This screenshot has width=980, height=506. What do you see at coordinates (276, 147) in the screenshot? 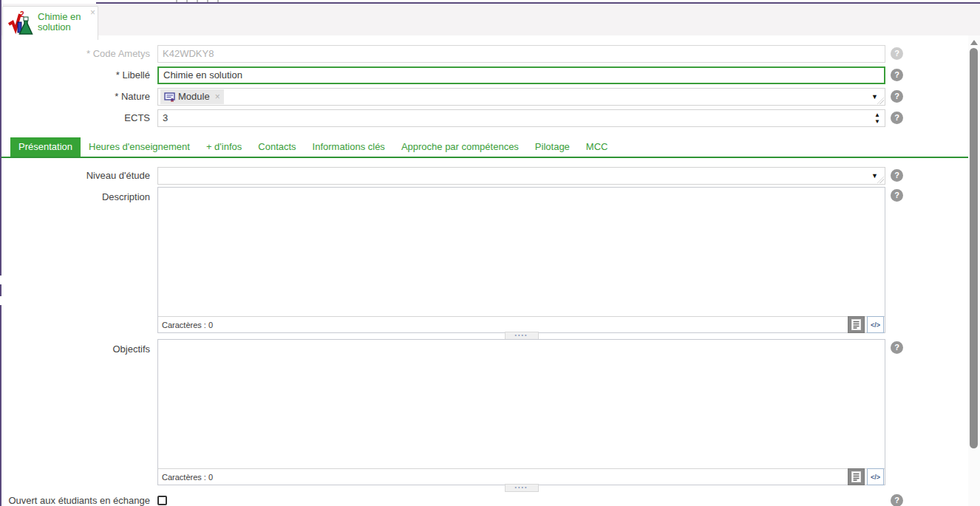
I see `tab-contacts: Contacts` at bounding box center [276, 147].